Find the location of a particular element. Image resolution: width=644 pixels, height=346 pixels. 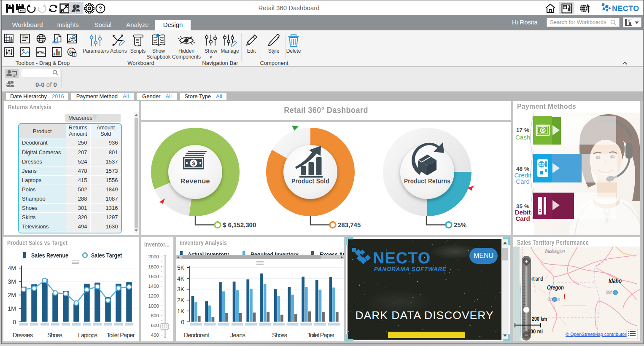

svg-text: Jeans is located at coordinates (238, 335).